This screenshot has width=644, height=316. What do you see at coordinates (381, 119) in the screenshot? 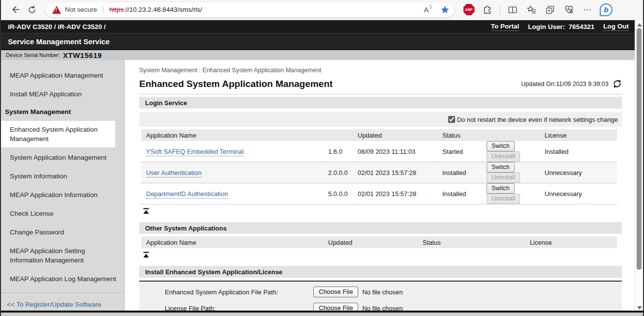
I see `restart-checkbox-row: Do not restart the device even if networ…` at bounding box center [381, 119].